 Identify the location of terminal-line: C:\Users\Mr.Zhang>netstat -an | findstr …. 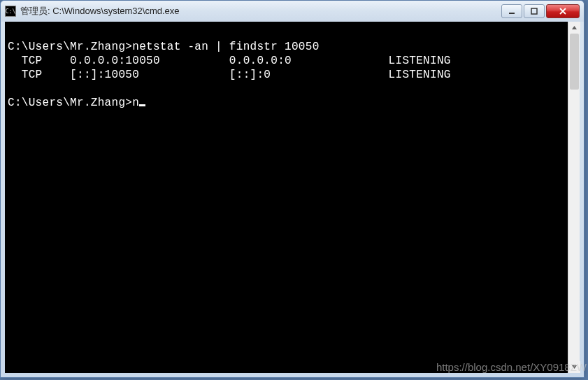
(164, 47).